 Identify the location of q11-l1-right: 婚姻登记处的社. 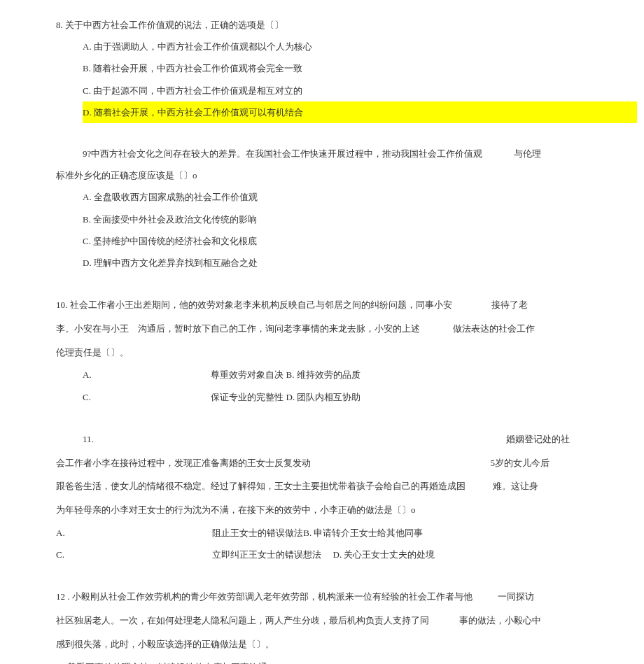
(538, 439).